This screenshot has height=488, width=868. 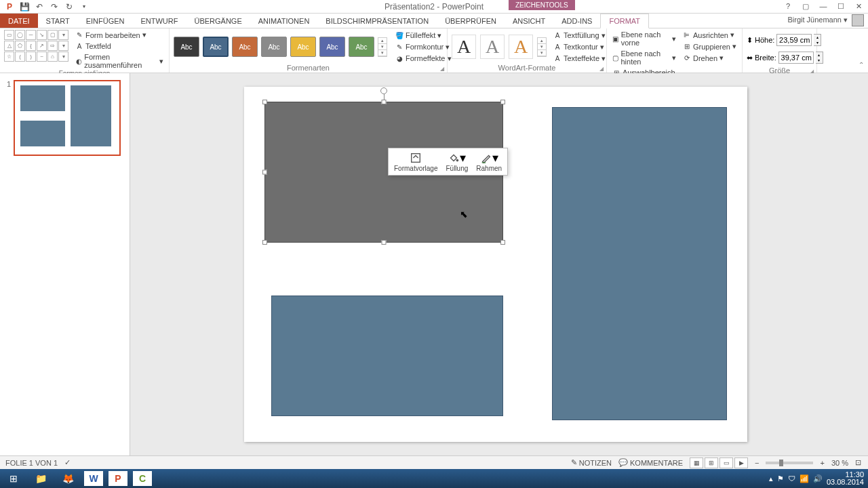 I want to click on textfeld-button: ATextfeld, so click(x=119, y=46).